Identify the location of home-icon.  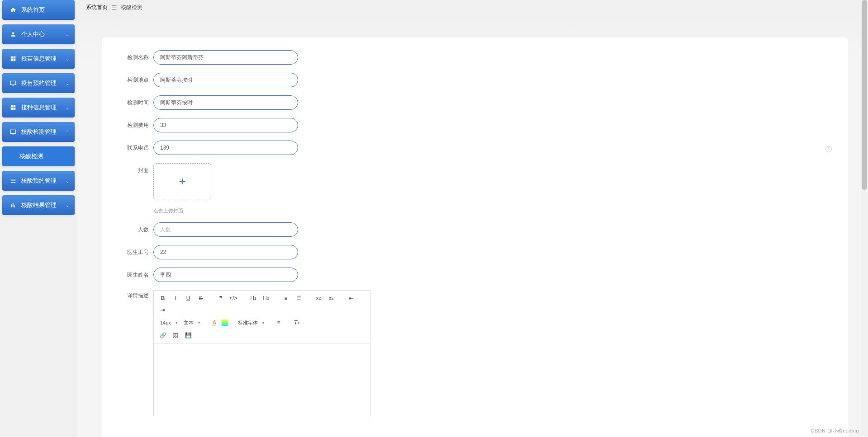
(13, 10).